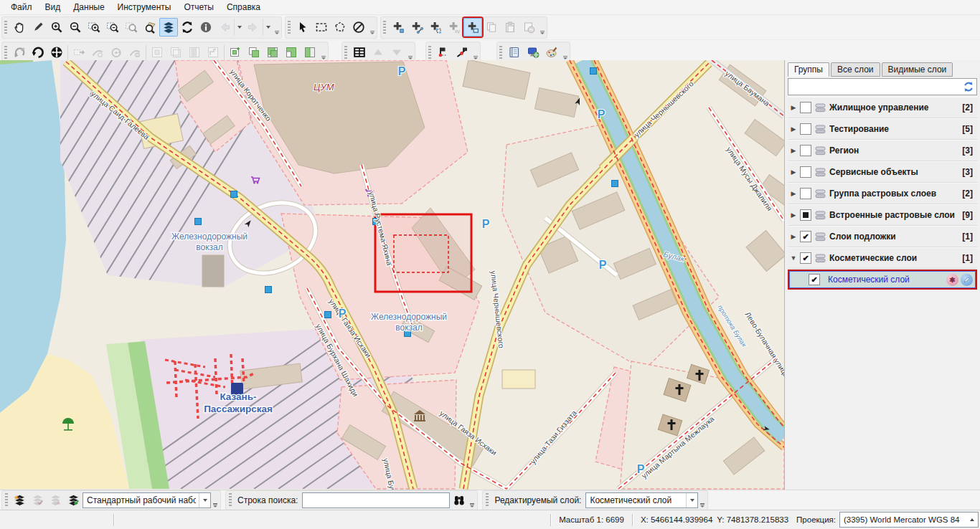 The width and height of the screenshot is (980, 529). Describe the element at coordinates (398, 27) in the screenshot. I see `add-point-button` at that location.